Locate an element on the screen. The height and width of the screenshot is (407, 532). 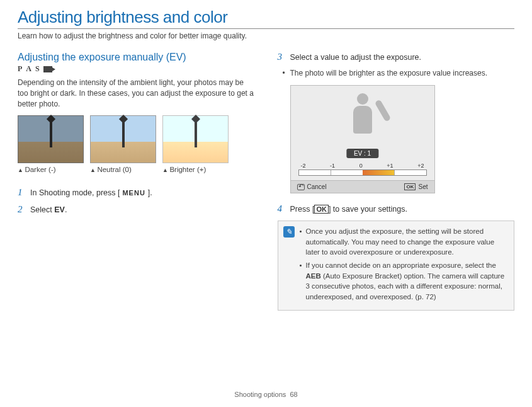
menu-button-label: MENU is located at coordinates (133, 193).